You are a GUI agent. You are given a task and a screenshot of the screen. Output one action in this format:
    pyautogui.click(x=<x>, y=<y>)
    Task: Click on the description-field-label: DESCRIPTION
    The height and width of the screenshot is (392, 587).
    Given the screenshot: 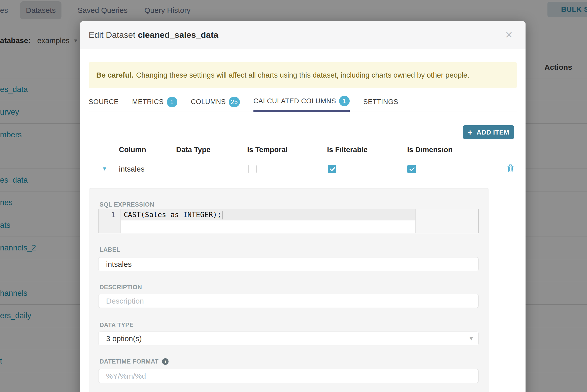 What is the action you would take?
    pyautogui.click(x=121, y=287)
    